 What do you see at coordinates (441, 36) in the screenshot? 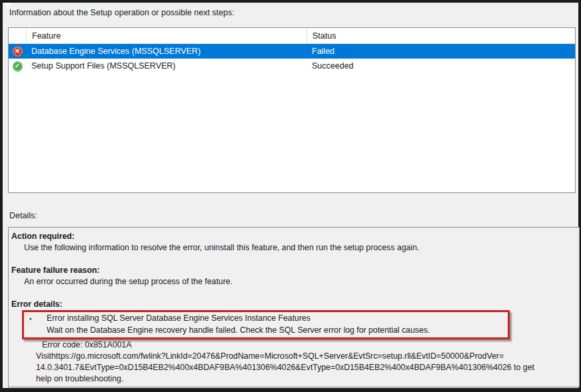
I see `status-column-header: Status` at bounding box center [441, 36].